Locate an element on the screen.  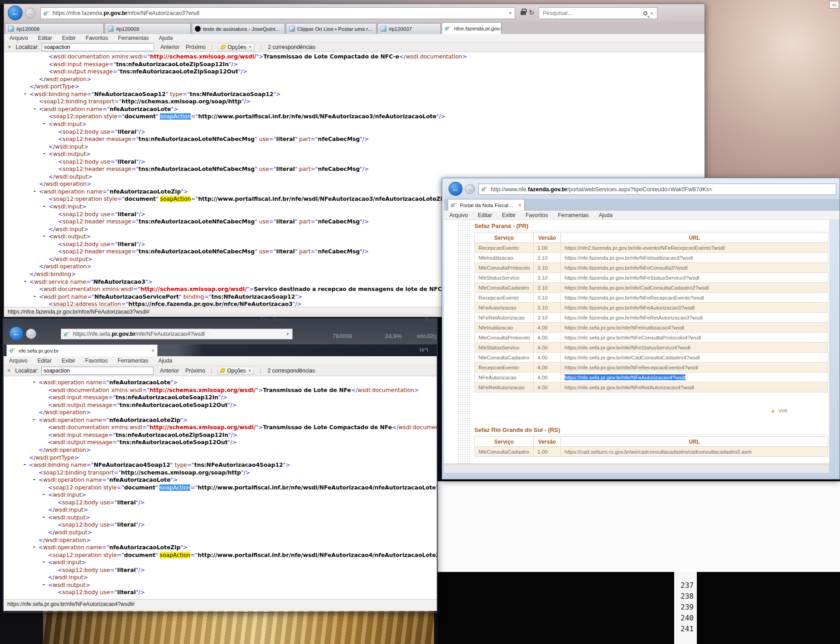
tab--p120009: #p120009 is located at coordinates (148, 29).